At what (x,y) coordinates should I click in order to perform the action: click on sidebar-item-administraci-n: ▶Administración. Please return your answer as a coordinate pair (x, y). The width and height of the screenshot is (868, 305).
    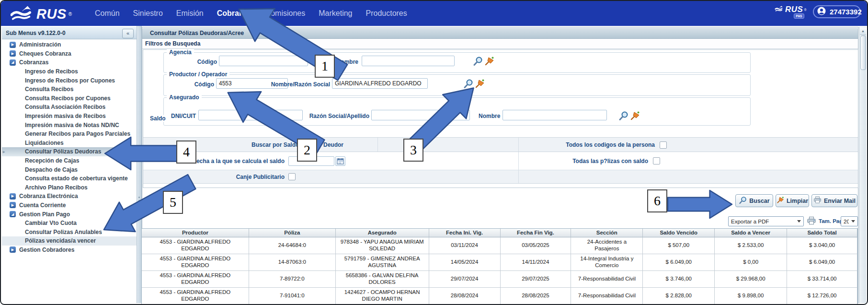
    Looking at the image, I should click on (69, 45).